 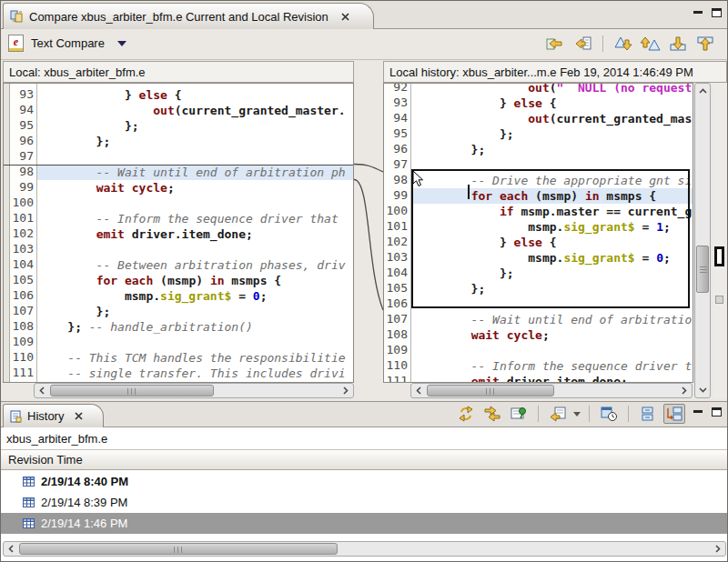 I want to click on scroll-up-button, so click(x=703, y=91).